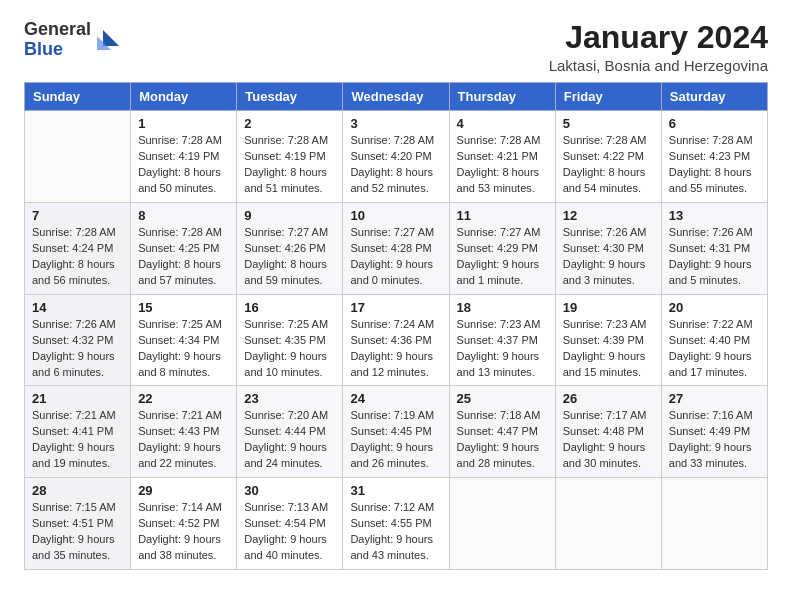 The height and width of the screenshot is (612, 792). What do you see at coordinates (107, 40) in the screenshot?
I see `logo-icon` at bounding box center [107, 40].